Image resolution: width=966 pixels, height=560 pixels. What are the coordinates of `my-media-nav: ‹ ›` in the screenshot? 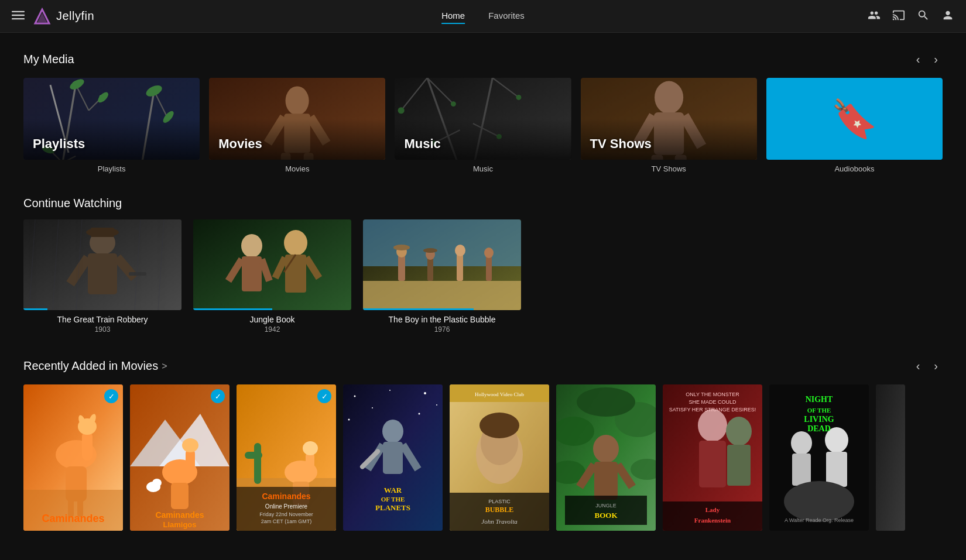 It's located at (927, 60).